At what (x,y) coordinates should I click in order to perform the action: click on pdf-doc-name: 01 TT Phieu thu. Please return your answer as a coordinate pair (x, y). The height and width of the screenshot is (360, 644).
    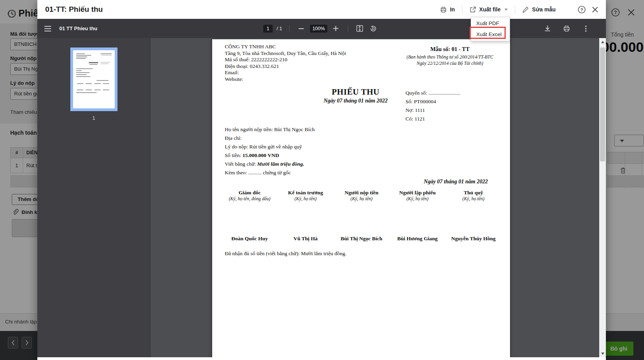
    Looking at the image, I should click on (79, 28).